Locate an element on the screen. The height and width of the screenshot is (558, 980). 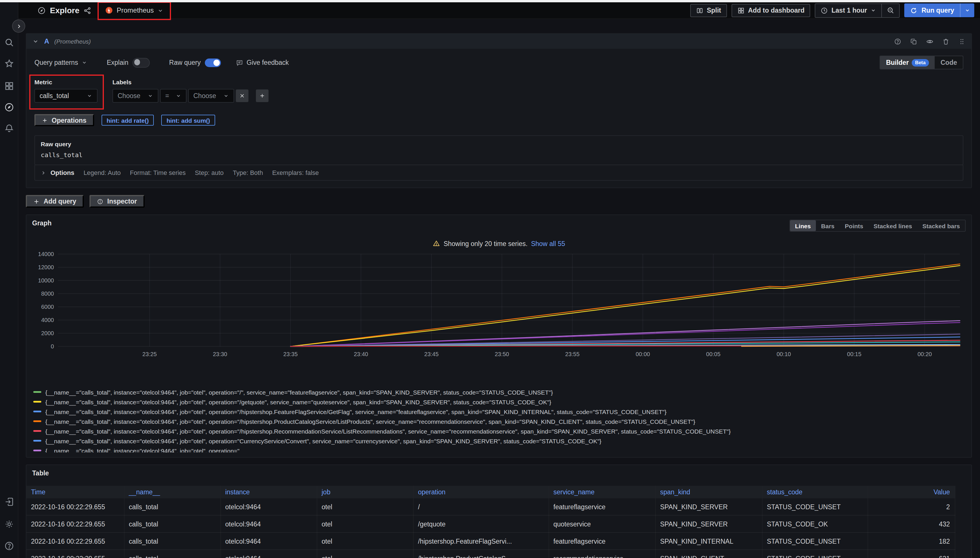
query-help-icon is located at coordinates (898, 41).